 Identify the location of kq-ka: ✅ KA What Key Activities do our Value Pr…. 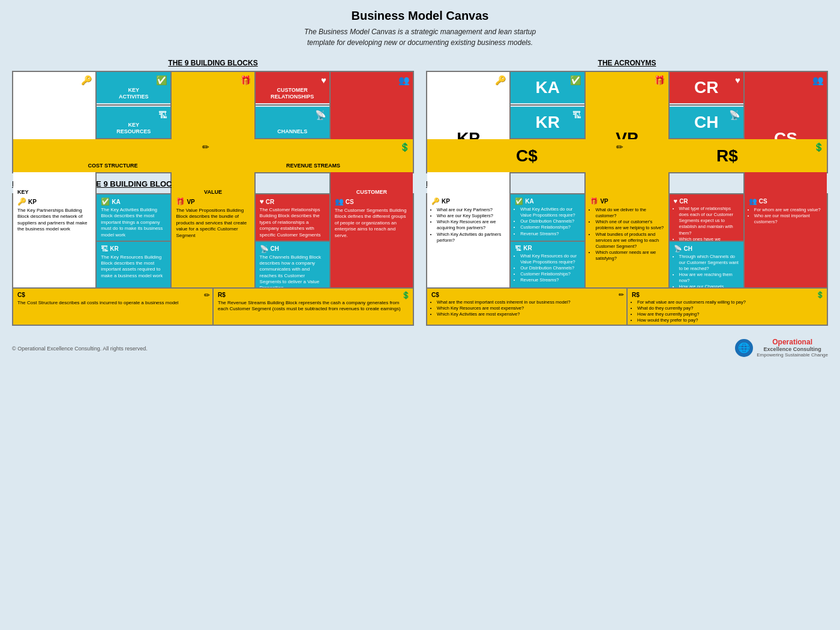
(547, 217).